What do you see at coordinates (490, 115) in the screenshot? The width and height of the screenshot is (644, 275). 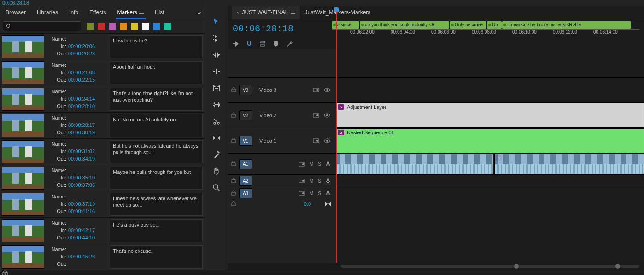 I see `track-v2-lane: fx Adjustment Layer` at bounding box center [490, 115].